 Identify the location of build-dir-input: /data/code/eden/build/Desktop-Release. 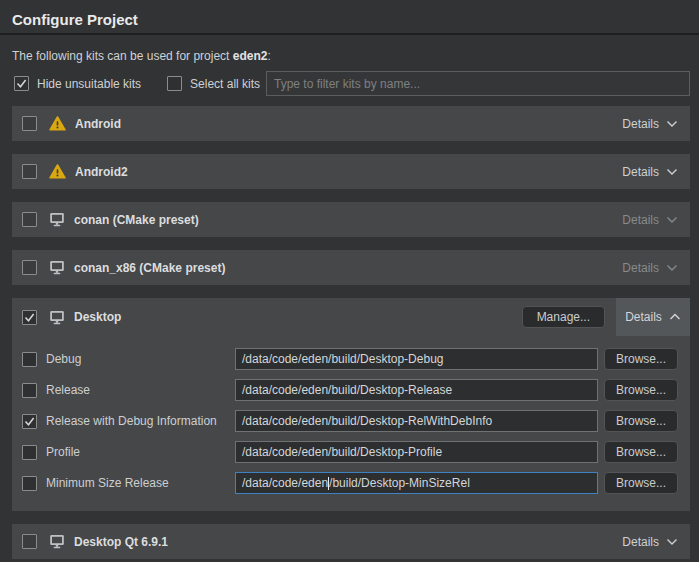
(416, 390).